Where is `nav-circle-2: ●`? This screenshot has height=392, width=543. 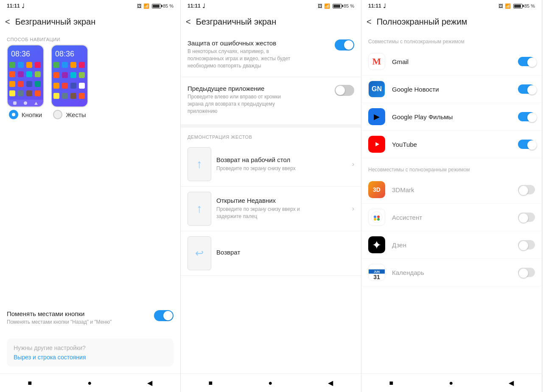
nav-circle-2: ● is located at coordinates (271, 383).